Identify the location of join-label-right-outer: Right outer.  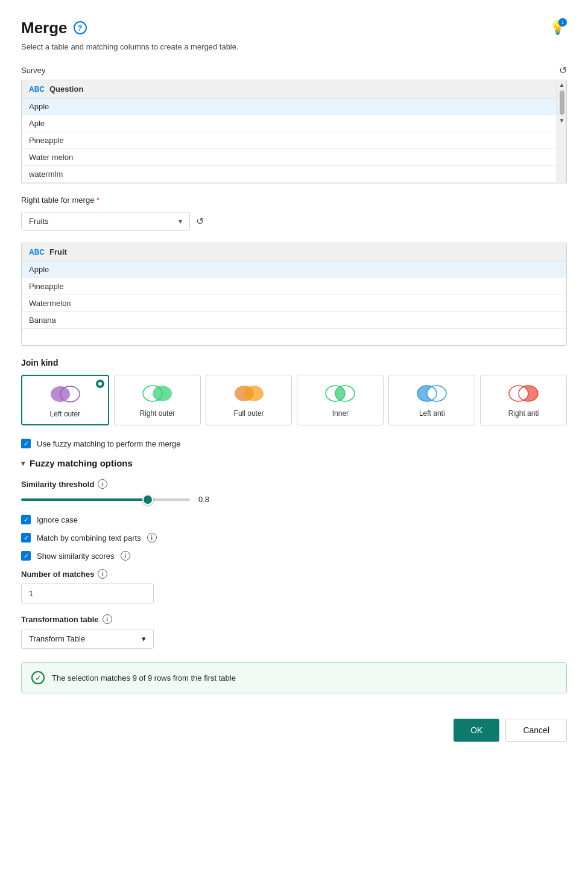
(157, 413).